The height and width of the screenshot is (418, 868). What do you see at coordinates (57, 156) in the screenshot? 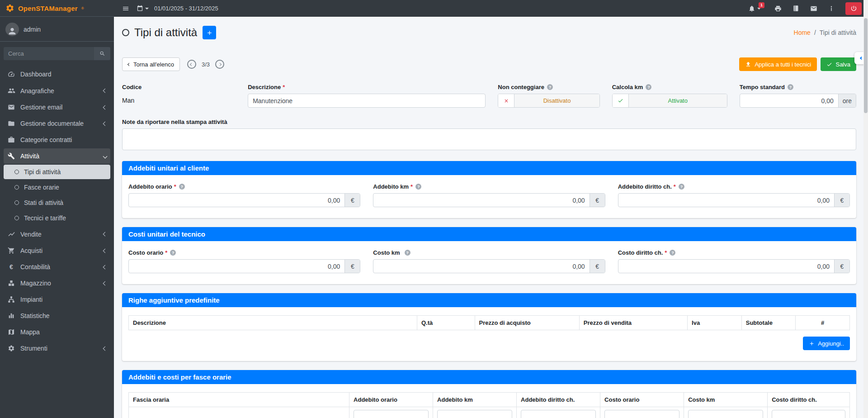
I see `sidebar-item-attivita: Attività` at bounding box center [57, 156].